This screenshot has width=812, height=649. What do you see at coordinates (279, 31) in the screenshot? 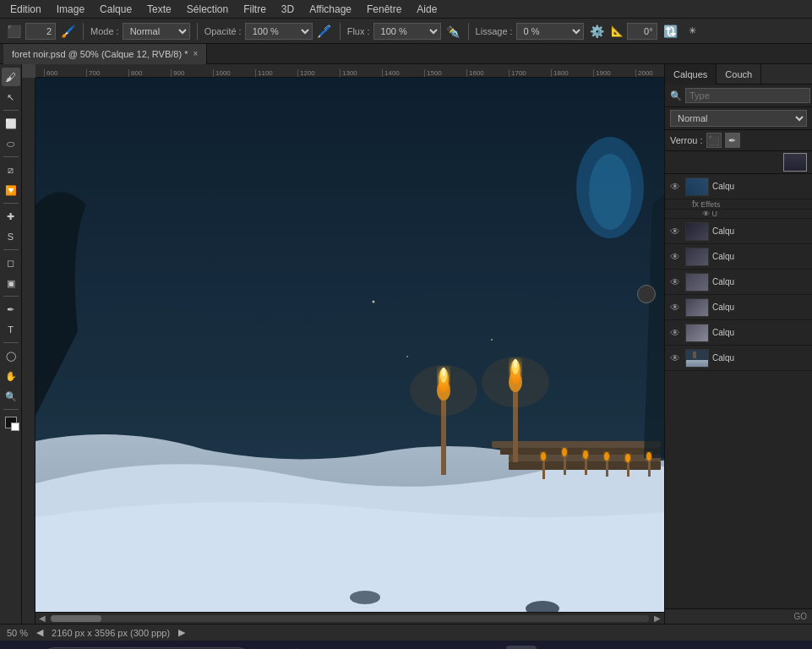
I see `opacity-select: 100 %` at bounding box center [279, 31].